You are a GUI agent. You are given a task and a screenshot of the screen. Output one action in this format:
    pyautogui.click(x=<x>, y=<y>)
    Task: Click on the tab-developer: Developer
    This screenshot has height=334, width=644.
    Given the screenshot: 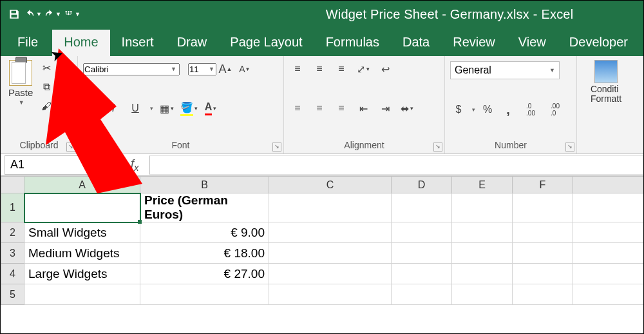 What is the action you would take?
    pyautogui.click(x=599, y=43)
    